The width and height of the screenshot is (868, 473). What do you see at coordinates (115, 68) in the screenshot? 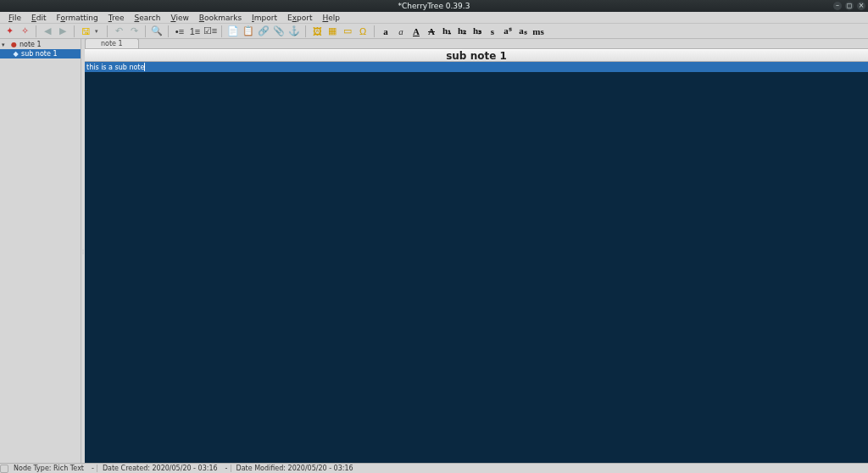
I see `editor-text: this is a sub note` at bounding box center [115, 68].